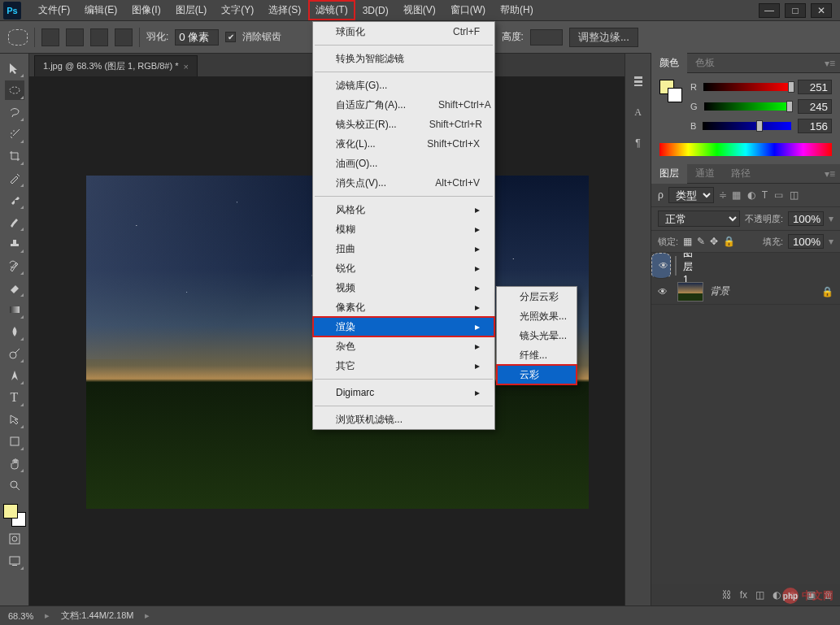  What do you see at coordinates (746, 150) in the screenshot?
I see `color-spectrum` at bounding box center [746, 150].